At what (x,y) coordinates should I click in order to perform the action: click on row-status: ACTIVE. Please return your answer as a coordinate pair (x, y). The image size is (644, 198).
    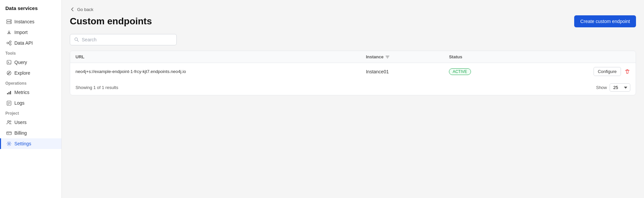
    Looking at the image, I should click on (482, 72).